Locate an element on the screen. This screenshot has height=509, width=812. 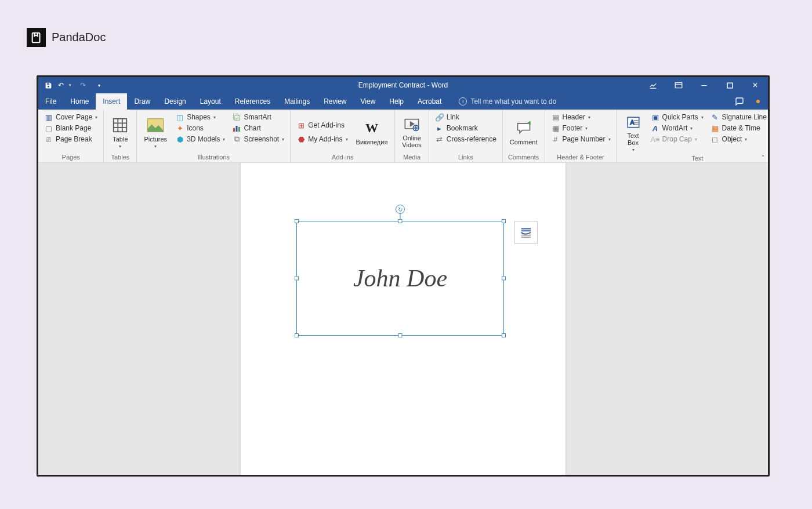
group-header-footer: ▤Header▾ ▦Footer▾ #Page Number▾ Header &… is located at coordinates (581, 136).